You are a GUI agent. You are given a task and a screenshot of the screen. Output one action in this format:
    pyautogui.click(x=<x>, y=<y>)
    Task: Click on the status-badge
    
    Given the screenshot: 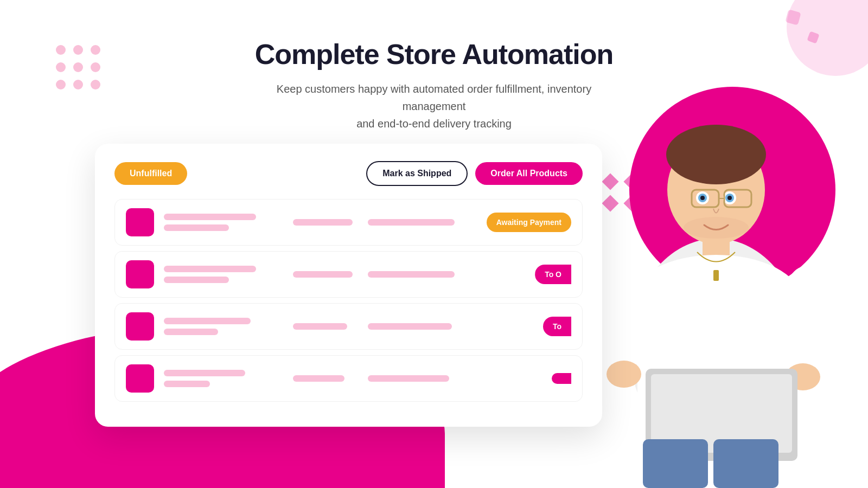 What is the action you would take?
    pyautogui.click(x=561, y=378)
    